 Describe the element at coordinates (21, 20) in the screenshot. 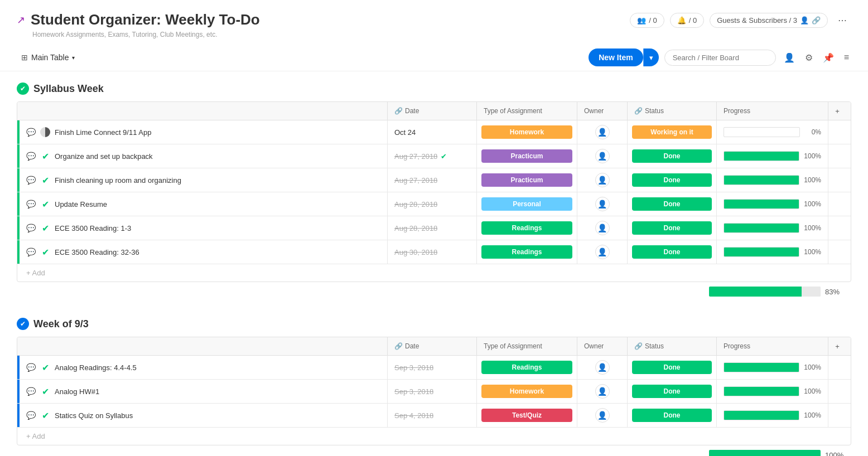

I see `share-icon: ↗` at that location.